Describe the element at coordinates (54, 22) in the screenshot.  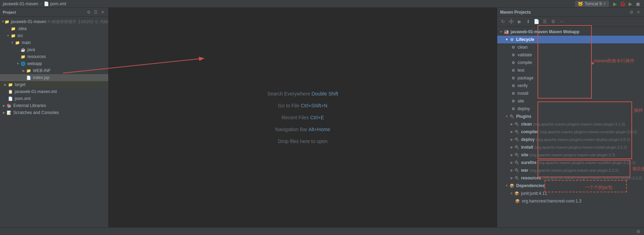
I see `tree-root: ▼ 📁 javaweb-01-maven F:\班级管理\西开【19525】\2…` at that location.